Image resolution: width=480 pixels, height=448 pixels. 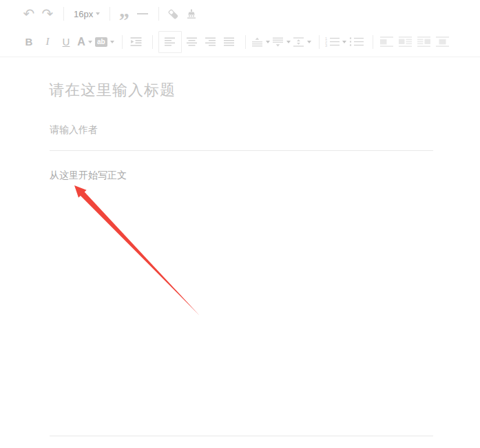 What do you see at coordinates (241, 436) in the screenshot?
I see `footer-divider` at bounding box center [241, 436].